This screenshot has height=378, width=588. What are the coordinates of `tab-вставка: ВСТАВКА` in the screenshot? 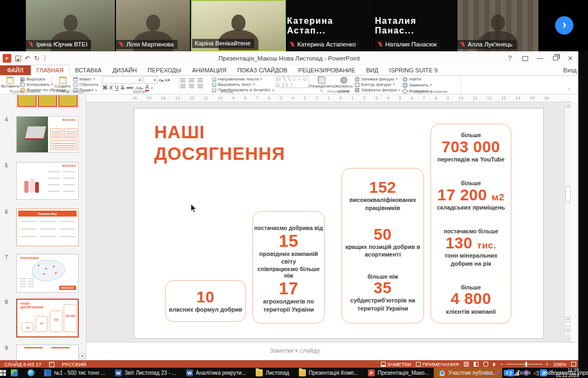 It's located at (88, 70).